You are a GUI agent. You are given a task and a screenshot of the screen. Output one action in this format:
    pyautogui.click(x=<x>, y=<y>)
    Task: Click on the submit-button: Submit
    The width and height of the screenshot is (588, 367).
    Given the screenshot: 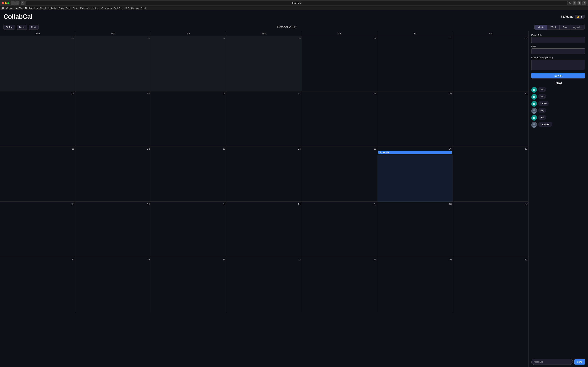 What is the action you would take?
    pyautogui.click(x=558, y=76)
    